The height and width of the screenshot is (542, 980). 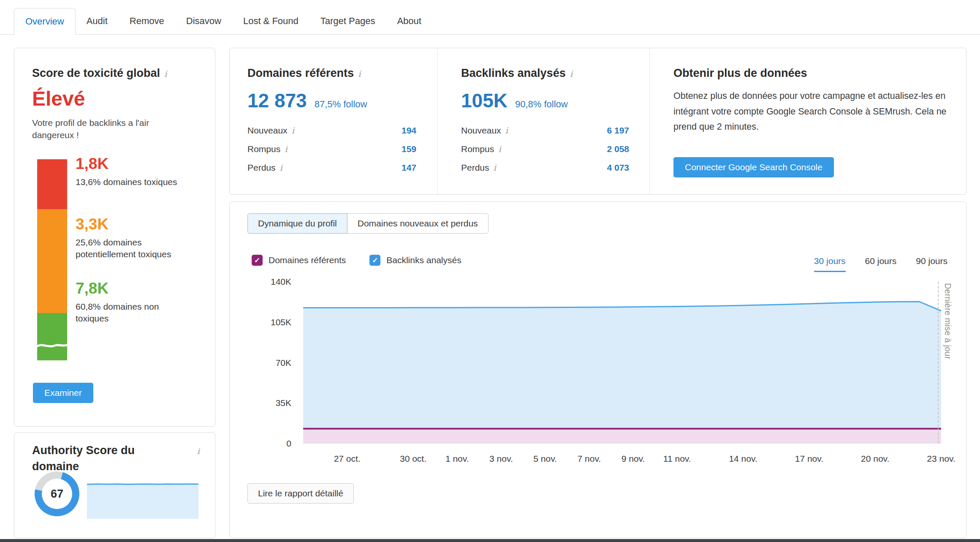 What do you see at coordinates (947, 364) in the screenshot?
I see `last-update-label: Dernière mise à jour` at bounding box center [947, 364].